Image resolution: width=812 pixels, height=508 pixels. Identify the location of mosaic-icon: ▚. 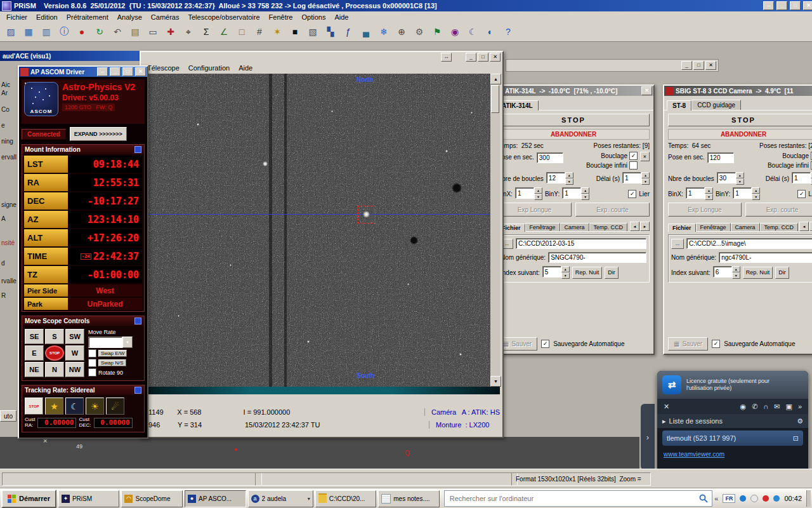
(331, 32).